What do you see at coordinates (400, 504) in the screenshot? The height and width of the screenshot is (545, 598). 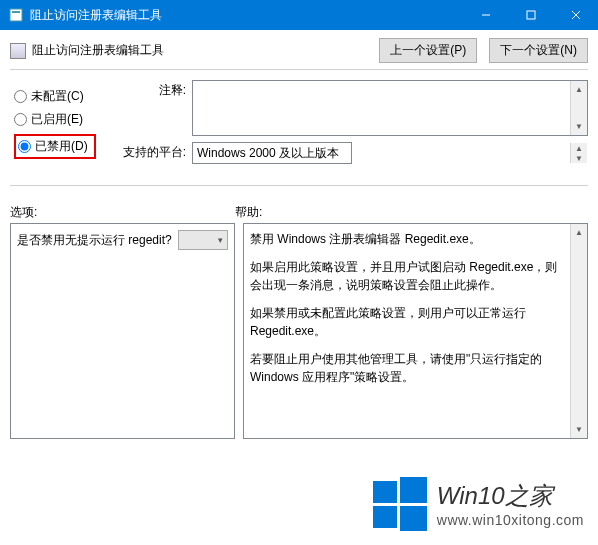 I see `windows-logo-icon` at bounding box center [400, 504].